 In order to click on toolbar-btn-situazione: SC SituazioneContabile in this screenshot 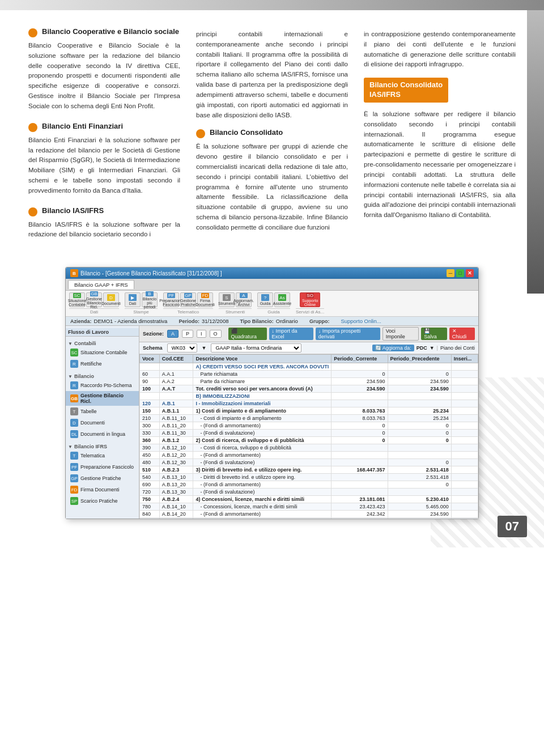, I will do `click(77, 300)`.